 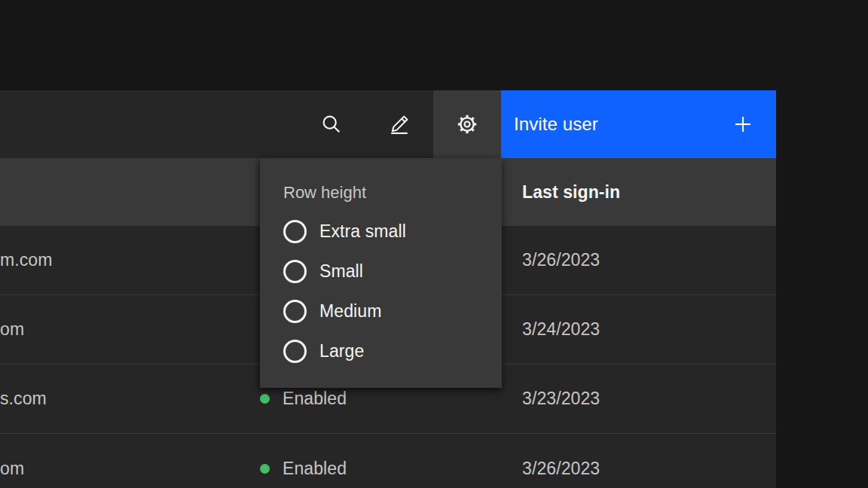 I want to click on invite-user-button: Invite user, so click(x=639, y=124).